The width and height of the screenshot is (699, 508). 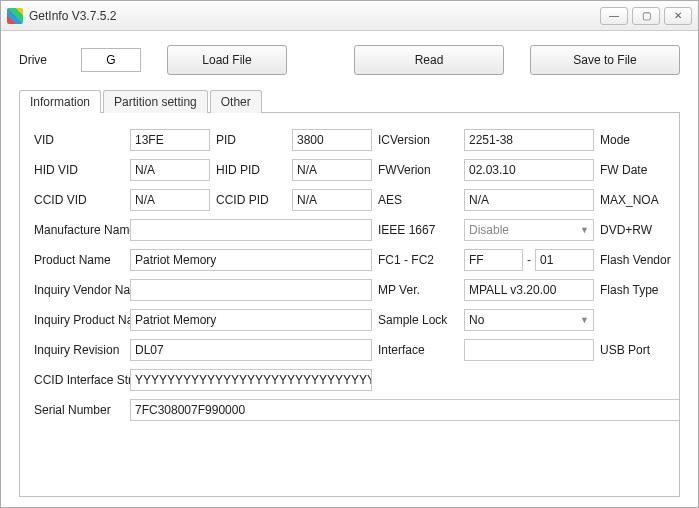 What do you see at coordinates (640, 140) in the screenshot?
I see `mode-label: Mode` at bounding box center [640, 140].